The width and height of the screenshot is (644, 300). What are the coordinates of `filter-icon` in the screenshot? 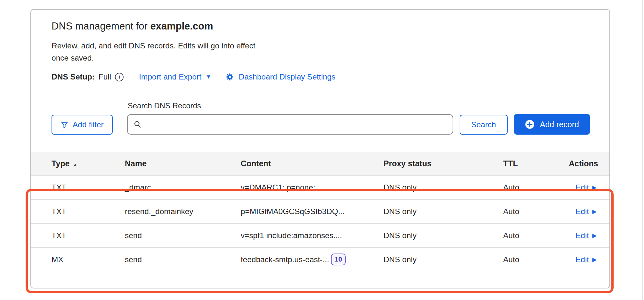 It's located at (65, 125).